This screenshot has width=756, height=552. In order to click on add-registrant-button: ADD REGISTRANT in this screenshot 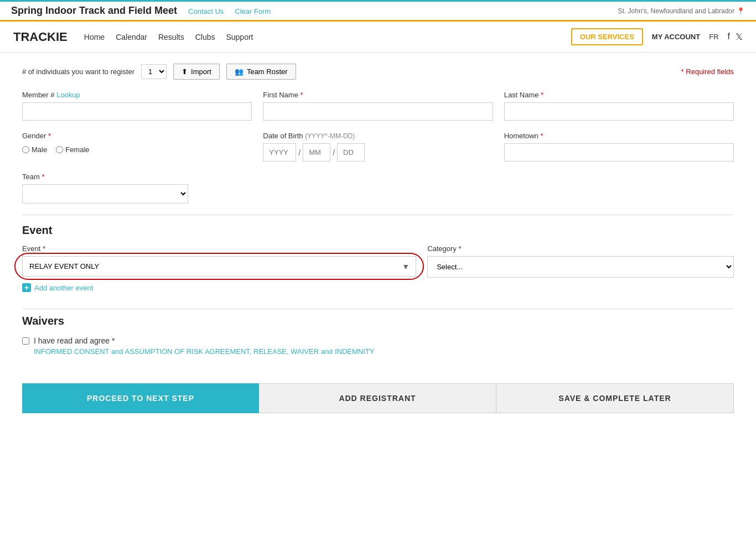, I will do `click(377, 398)`.